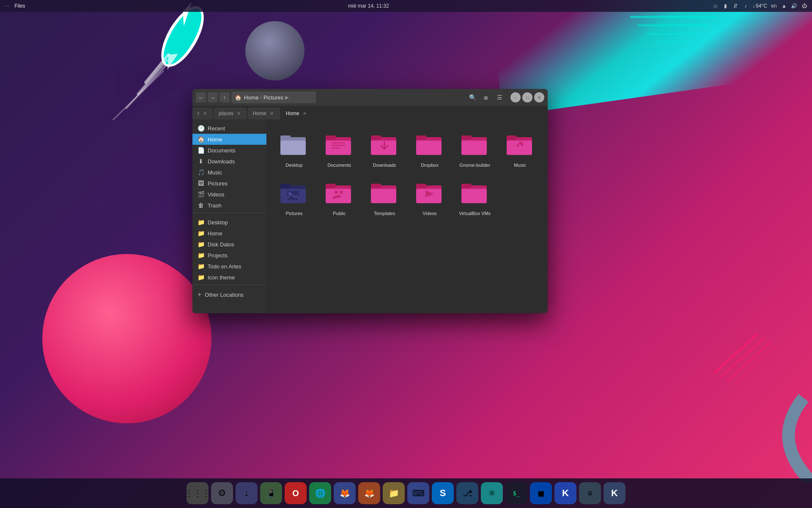 The height and width of the screenshot is (508, 812). What do you see at coordinates (293, 113) in the screenshot?
I see `tab-home-active-label: Home` at bounding box center [293, 113].